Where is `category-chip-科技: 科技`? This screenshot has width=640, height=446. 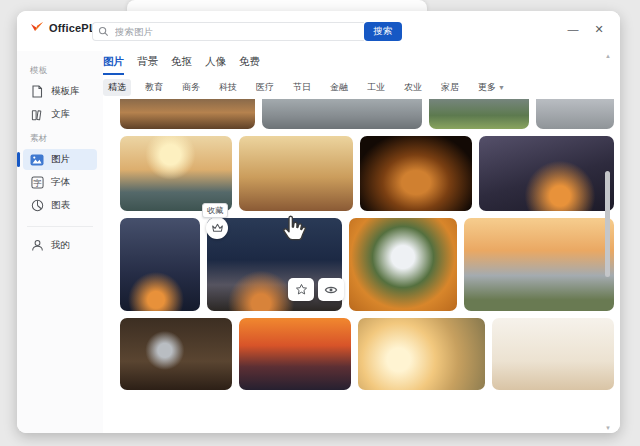 category-chip-科技: 科技 is located at coordinates (228, 88).